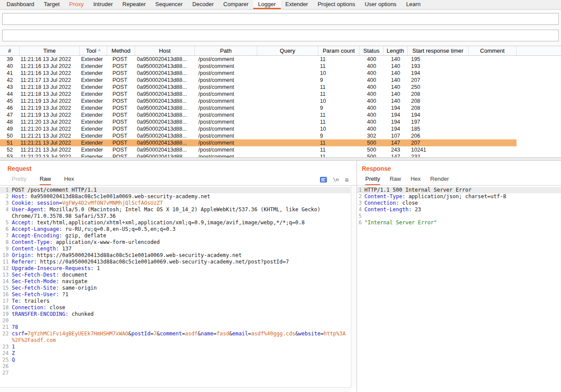  Describe the element at coordinates (267, 4) in the screenshot. I see `main-tab-logger: Logger` at that location.